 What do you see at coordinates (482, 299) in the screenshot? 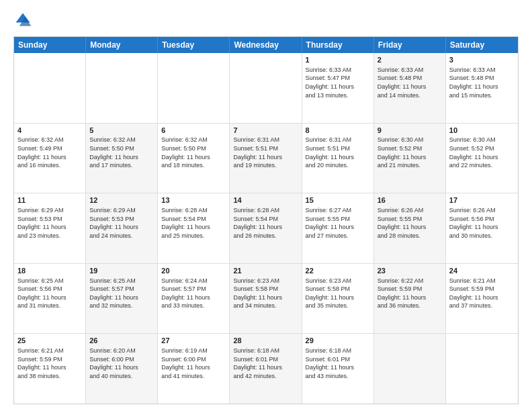
I see `calendar-cell: 24Sunrise: 6:21 AMSunset: 5:59 PMDayligh…` at bounding box center [482, 299].